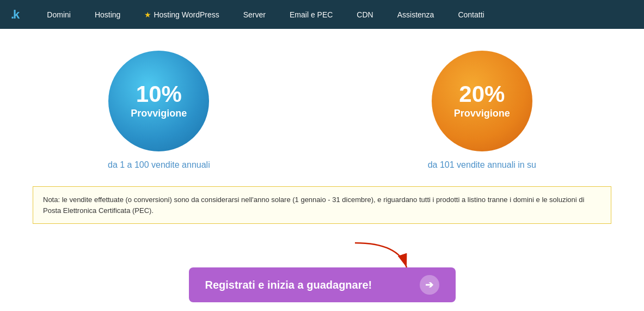  What do you see at coordinates (186, 15) in the screenshot?
I see `nav-item-wordpress-label: Hosting WordPress` at bounding box center [186, 15].